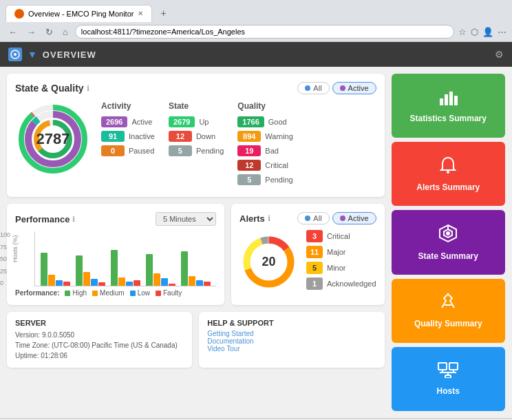  Describe the element at coordinates (74, 219) in the screenshot. I see `perf-info-icon: ℹ` at that location.